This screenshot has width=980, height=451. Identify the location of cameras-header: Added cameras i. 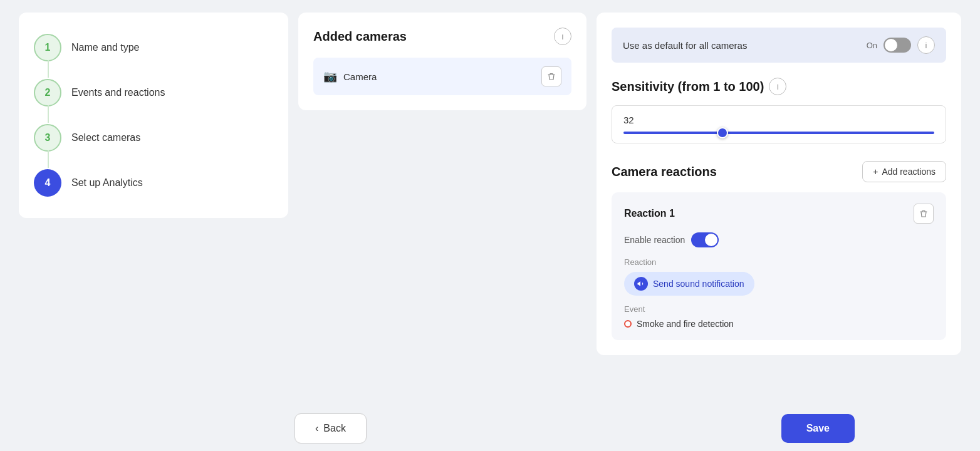
(442, 36).